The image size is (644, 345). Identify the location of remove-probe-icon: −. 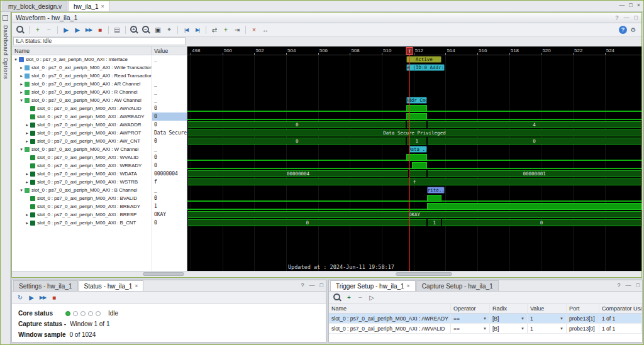
(360, 298).